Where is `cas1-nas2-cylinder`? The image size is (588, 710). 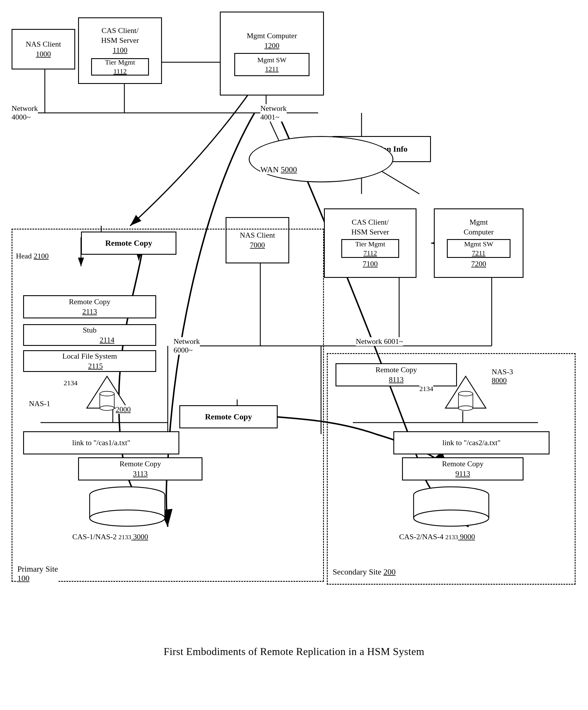 cas1-nas2-cylinder is located at coordinates (127, 508).